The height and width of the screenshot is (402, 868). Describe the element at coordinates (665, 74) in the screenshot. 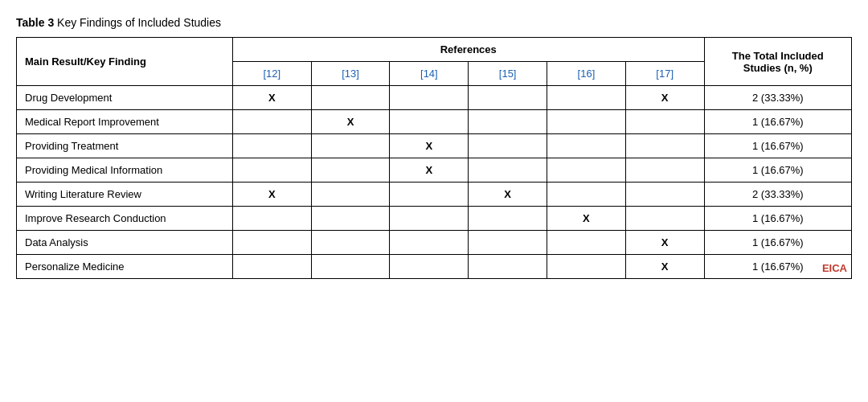

I see `ref-col-17: [17]` at that location.